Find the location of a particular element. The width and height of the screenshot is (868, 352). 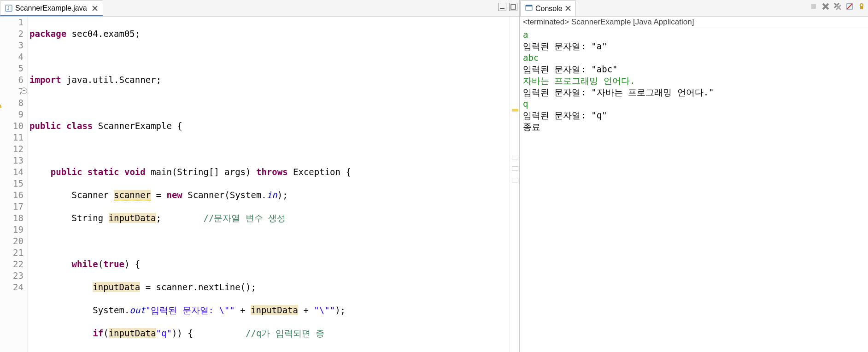

console-tab-bar: Console is located at coordinates (694, 8).